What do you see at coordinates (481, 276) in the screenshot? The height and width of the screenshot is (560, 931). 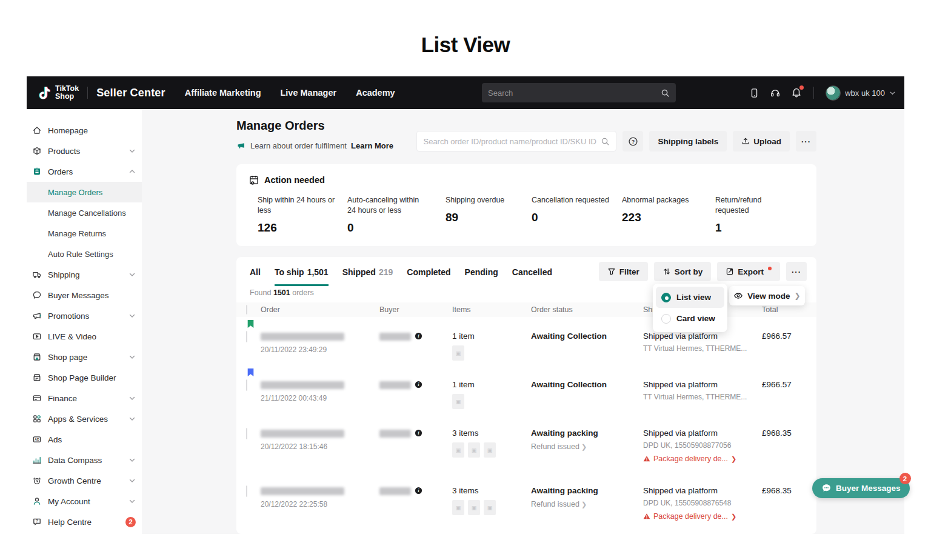 I see `tab-pending: Pending` at bounding box center [481, 276].